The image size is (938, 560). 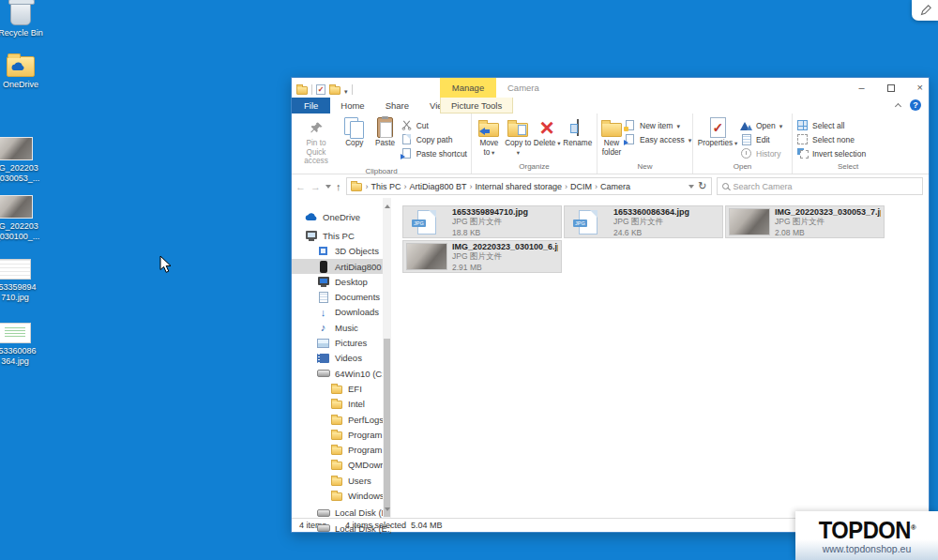 What do you see at coordinates (328, 188) in the screenshot?
I see `recent-locations-dropdown-icon` at bounding box center [328, 188].